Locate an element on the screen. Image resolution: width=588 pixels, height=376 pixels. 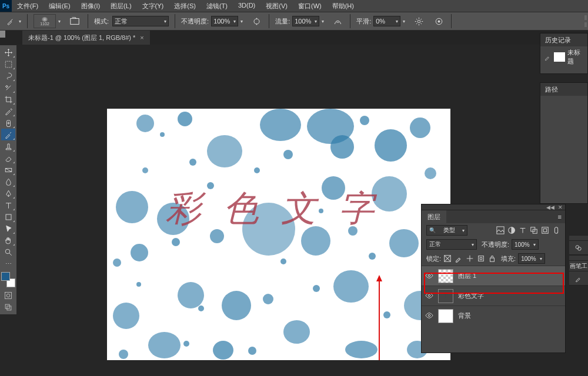
foreground-color is located at coordinates (6, 276).